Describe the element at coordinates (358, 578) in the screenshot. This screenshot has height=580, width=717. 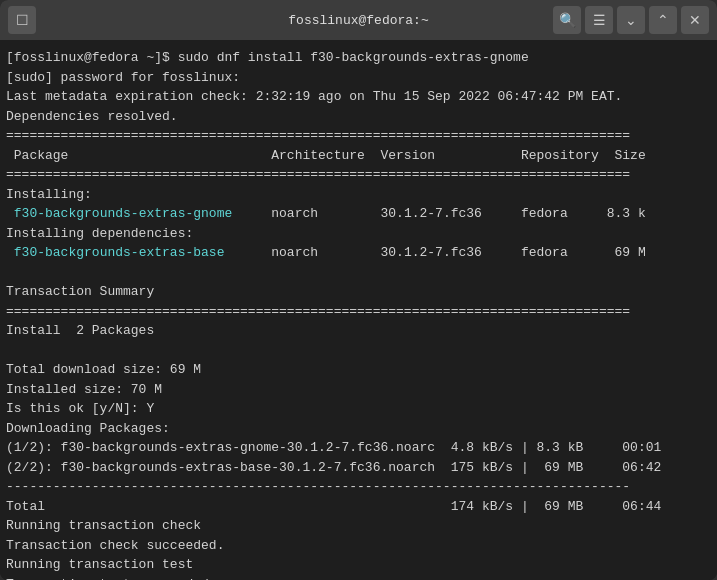
I see `line-28: Transaction test succeeded.` at that location.